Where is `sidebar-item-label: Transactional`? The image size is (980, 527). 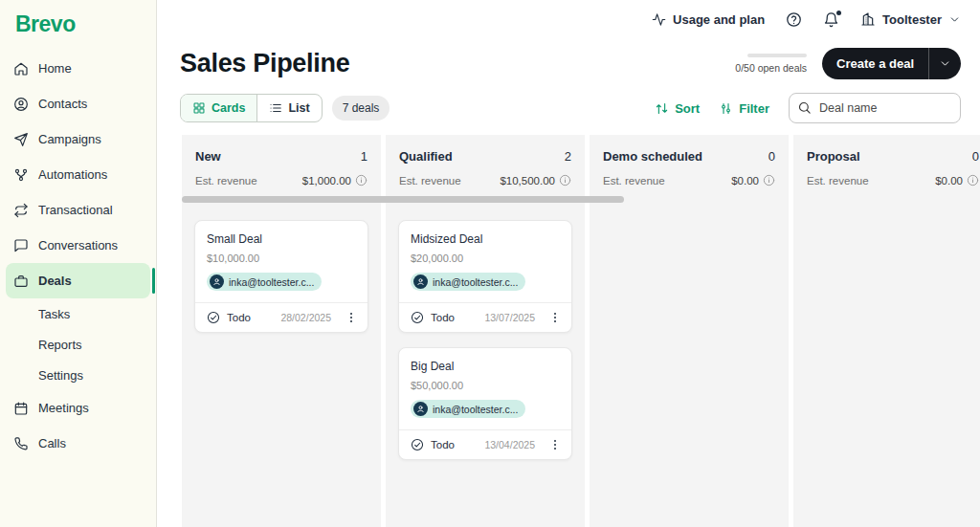 sidebar-item-label: Transactional is located at coordinates (76, 210).